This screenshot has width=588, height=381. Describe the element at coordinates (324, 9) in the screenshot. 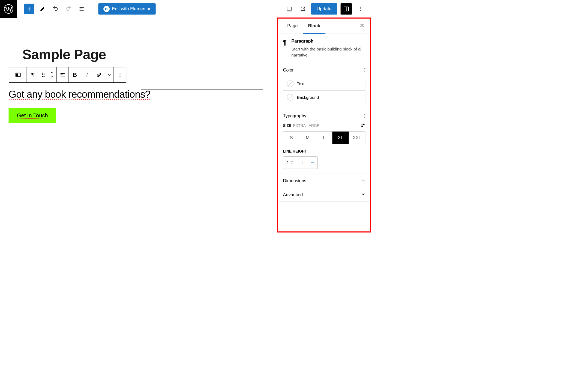

I see `update-button: Update` at that location.